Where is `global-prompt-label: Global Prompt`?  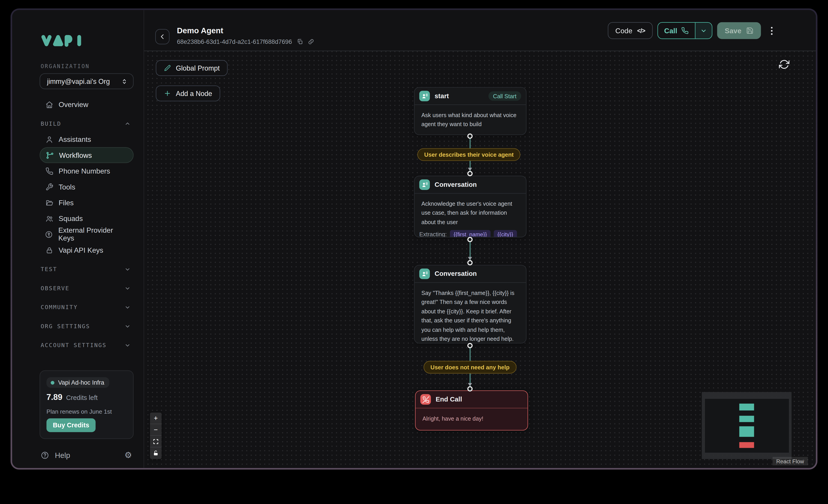 global-prompt-label: Global Prompt is located at coordinates (198, 68).